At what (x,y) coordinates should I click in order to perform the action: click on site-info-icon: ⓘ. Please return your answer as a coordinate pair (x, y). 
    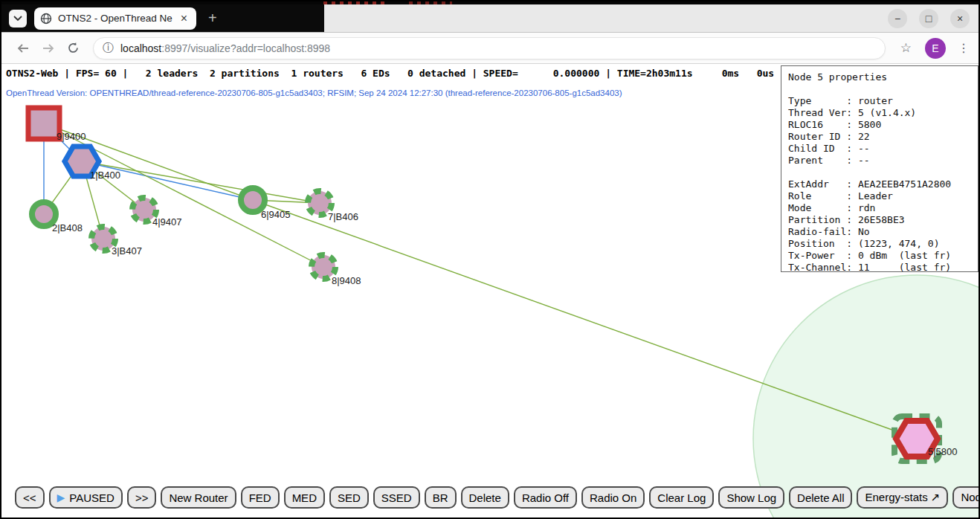
    Looking at the image, I should click on (109, 48).